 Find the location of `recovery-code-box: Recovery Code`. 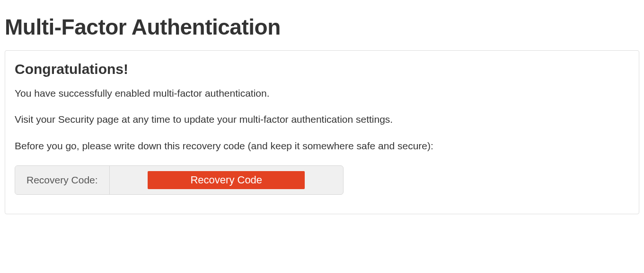

recovery-code-box: Recovery Code is located at coordinates (179, 180).